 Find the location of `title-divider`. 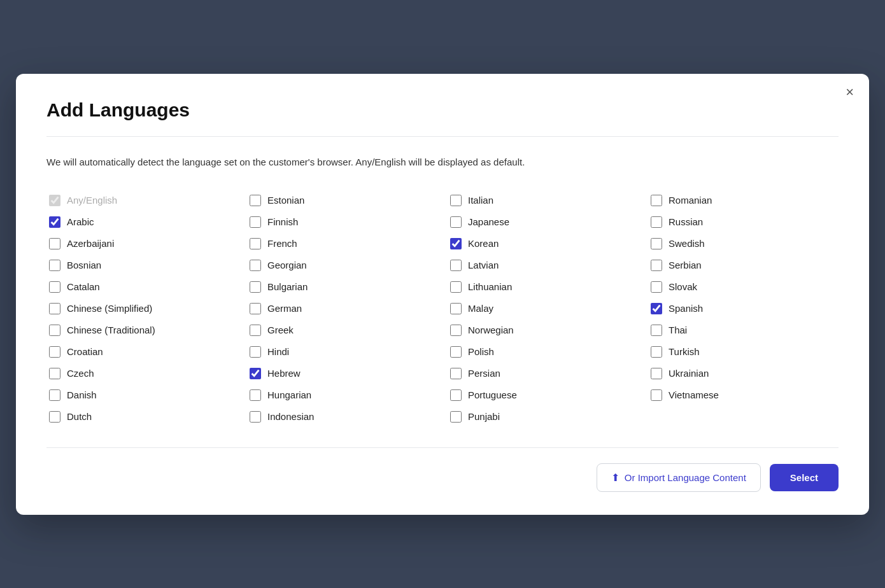

title-divider is located at coordinates (442, 136).